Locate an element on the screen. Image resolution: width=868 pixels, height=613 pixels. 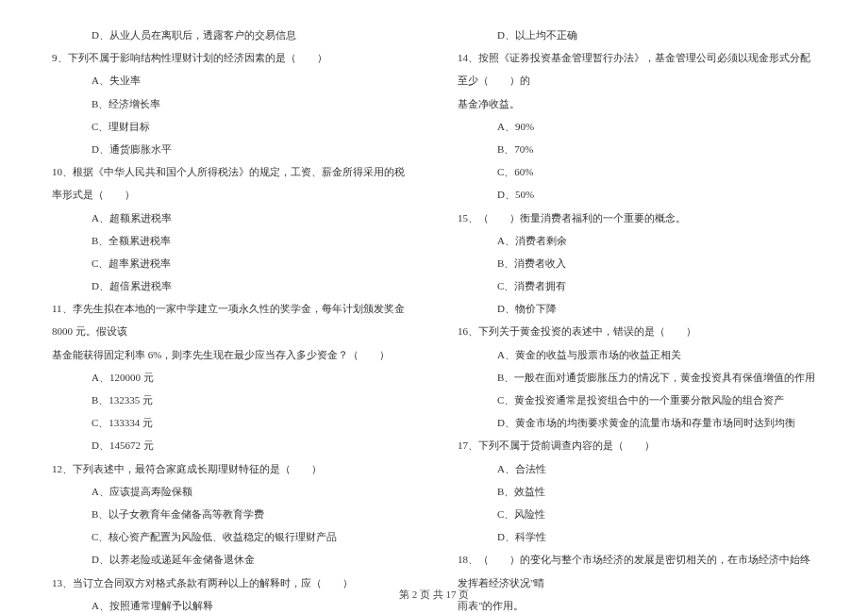
q13-option-d: D、以上均不正确 is located at coordinates (637, 35).